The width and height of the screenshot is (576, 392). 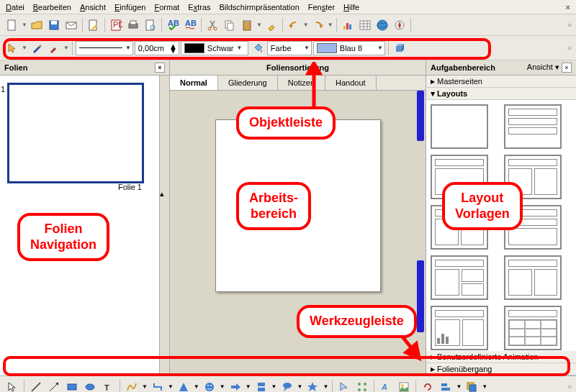 I want to click on fill-type-dropdown: Farbe▼, so click(x=289, y=48).